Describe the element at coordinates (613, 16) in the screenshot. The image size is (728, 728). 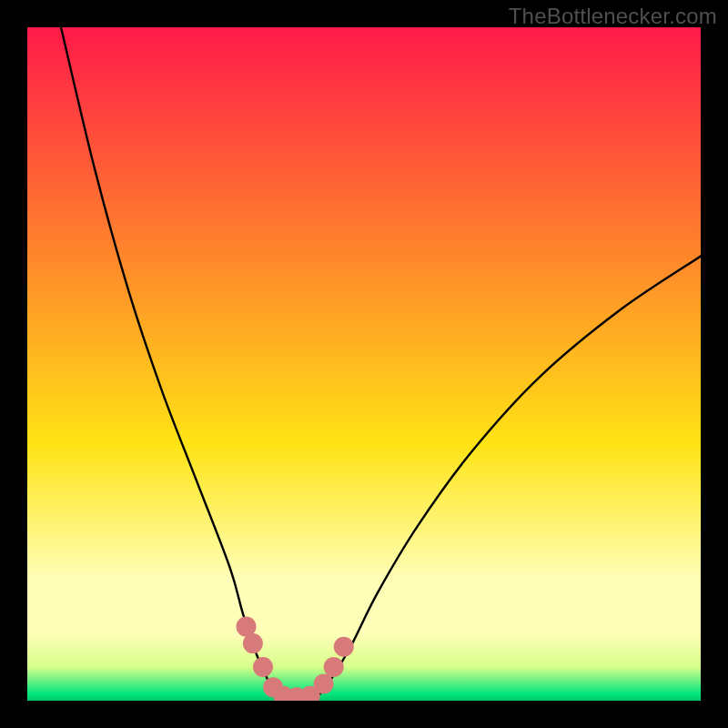
I see `watermark-text: TheBottlenecker.com` at that location.